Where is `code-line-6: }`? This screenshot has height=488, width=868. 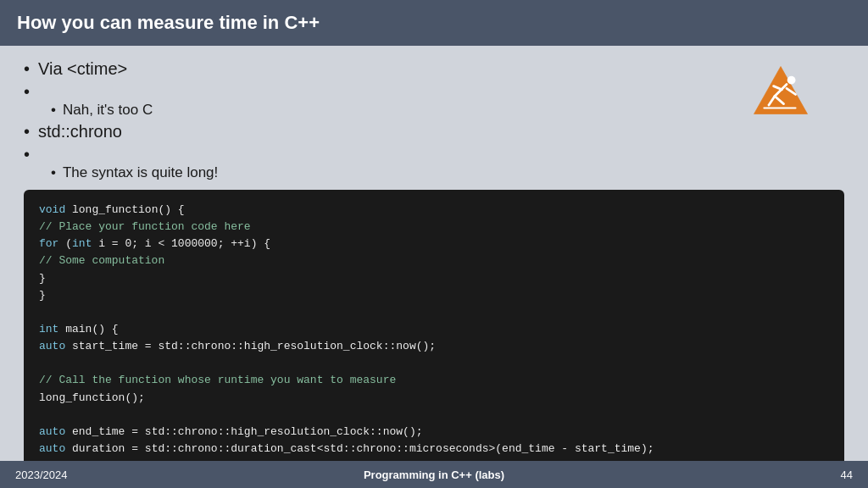
code-line-6: } is located at coordinates (434, 296).